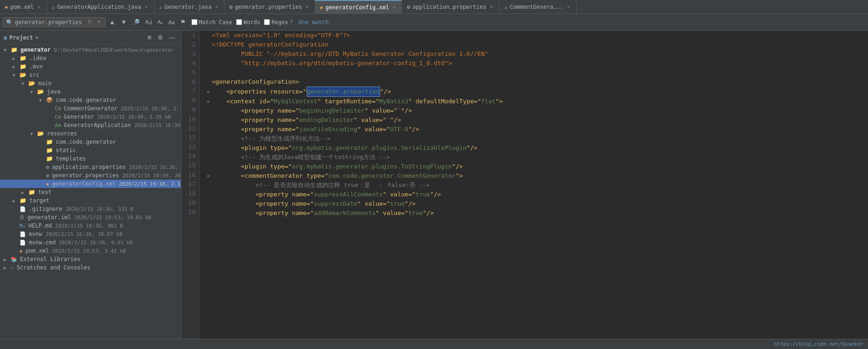 This screenshot has height=349, width=868. I want to click on tree-item-test: ▶ 📁 test, so click(90, 192).